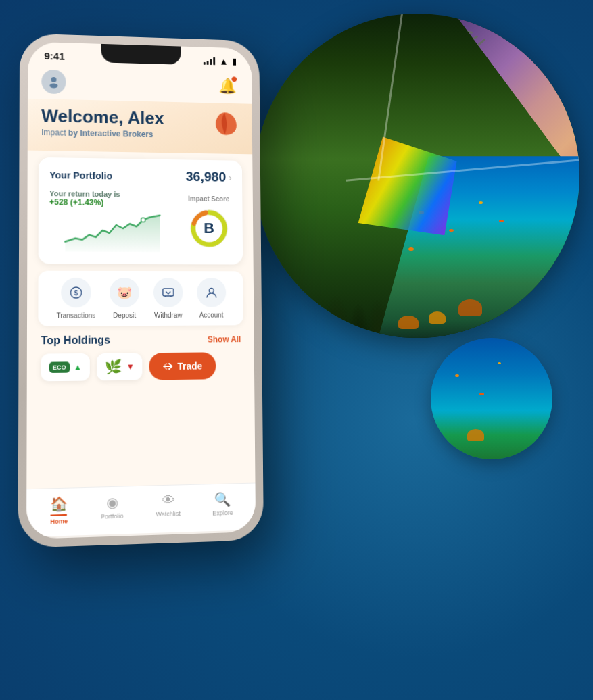  I want to click on holding-eco: ECO ▲, so click(65, 368).